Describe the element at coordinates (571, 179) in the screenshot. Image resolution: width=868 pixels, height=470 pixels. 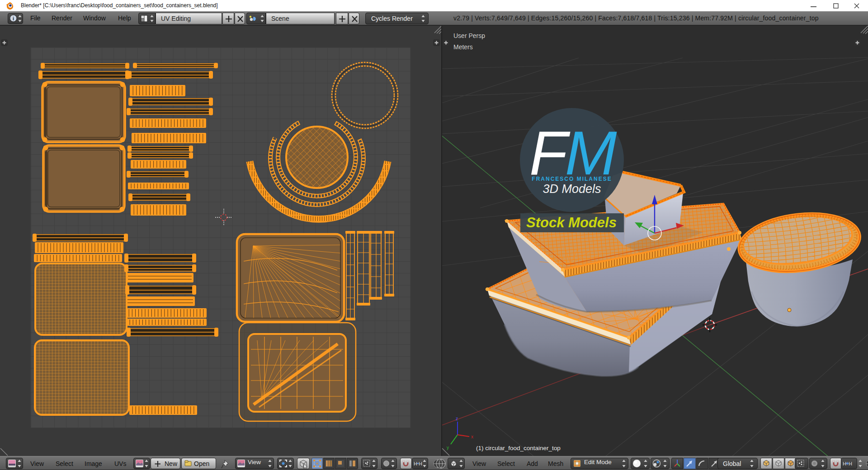
I see `svg-text: FRANCESCO MILANESE` at that location.